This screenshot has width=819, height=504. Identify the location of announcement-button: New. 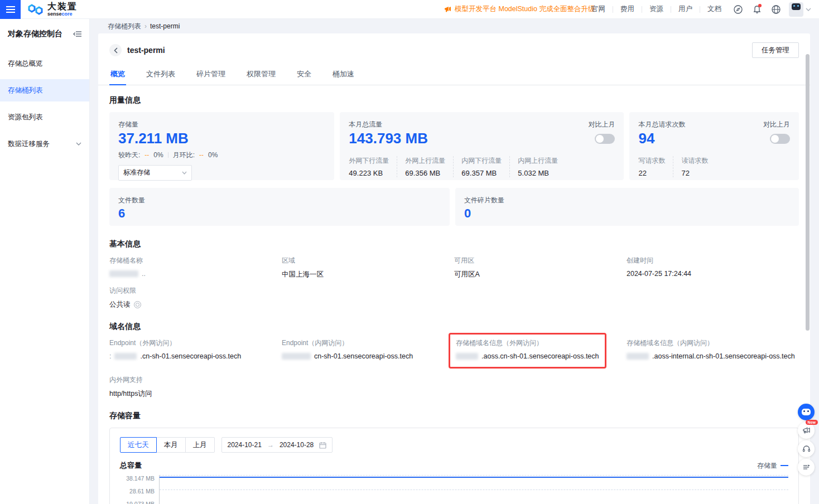
(806, 430).